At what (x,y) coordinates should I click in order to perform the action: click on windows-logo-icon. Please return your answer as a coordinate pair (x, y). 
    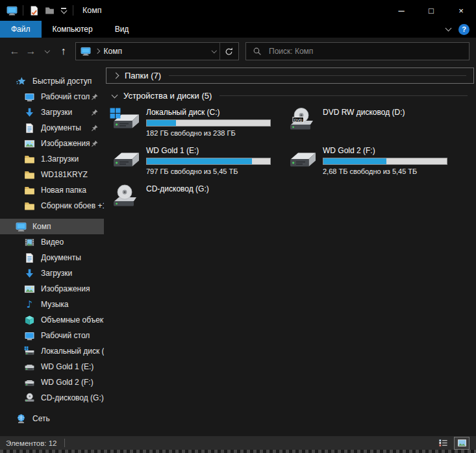
    Looking at the image, I should click on (116, 113).